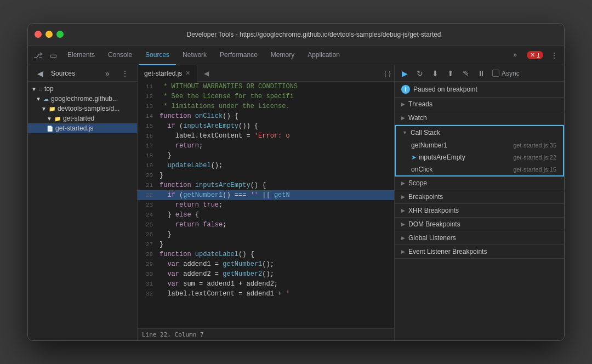 This screenshot has height=364, width=592. What do you see at coordinates (406, 89) in the screenshot?
I see `info-icon: i` at bounding box center [406, 89].